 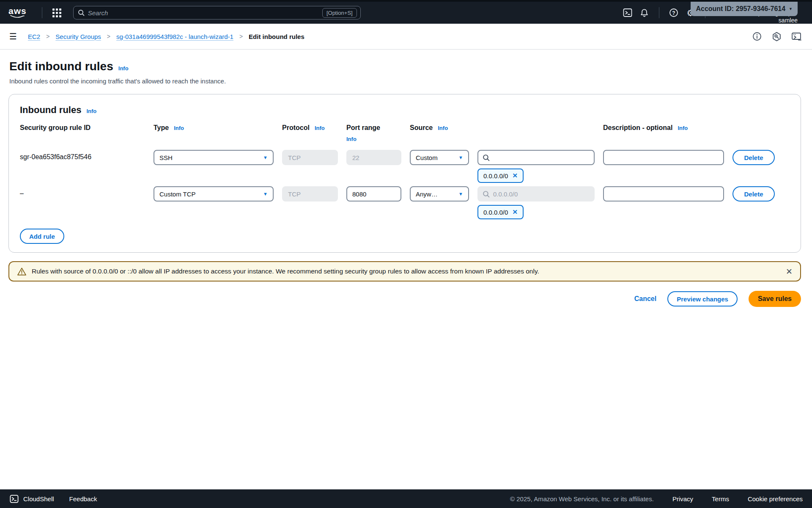 What do you see at coordinates (645, 299) in the screenshot?
I see `cancel-button: Cancel` at bounding box center [645, 299].